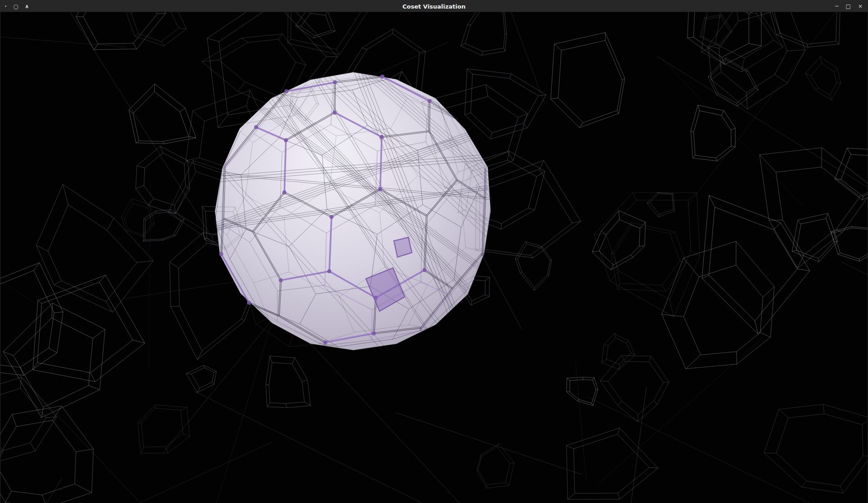  I want to click on window-controls: ─ □ ×, so click(849, 6).